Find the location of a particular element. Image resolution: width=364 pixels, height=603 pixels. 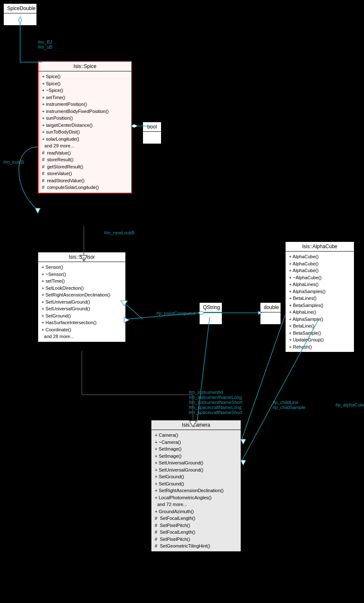

qstring-methods is located at coordinates (211, 318).